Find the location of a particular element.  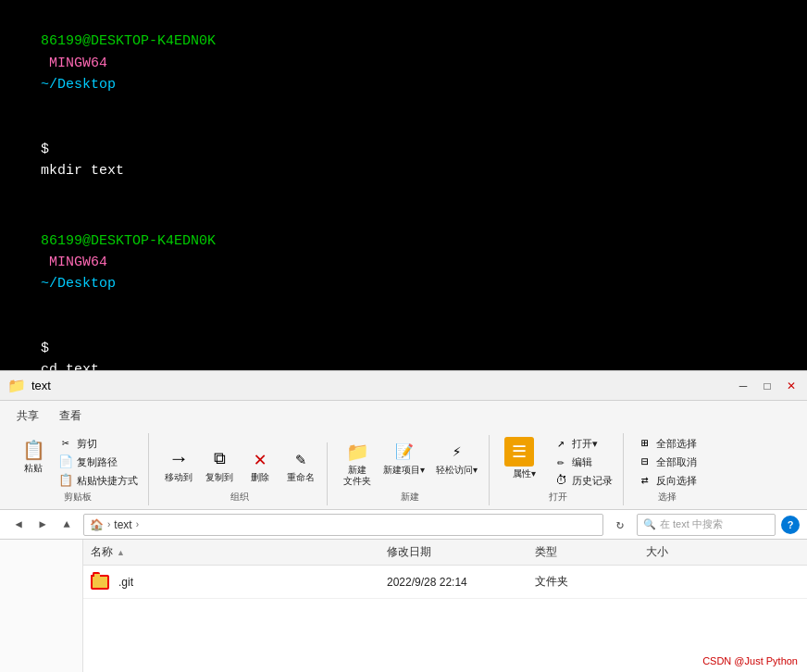

explorer-title: text is located at coordinates (41, 385).